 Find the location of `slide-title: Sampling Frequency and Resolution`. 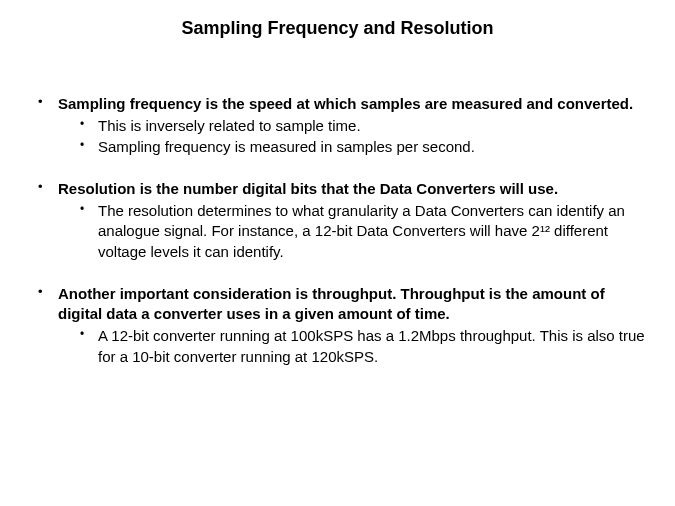

slide-title: Sampling Frequency and Resolution is located at coordinates (338, 28).